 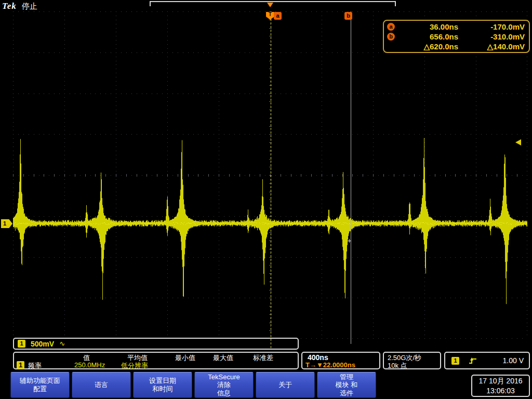 What do you see at coordinates (163, 385) in the screenshot?
I see `menu-button-set-date-time: 设置日期 和时间` at bounding box center [163, 385].